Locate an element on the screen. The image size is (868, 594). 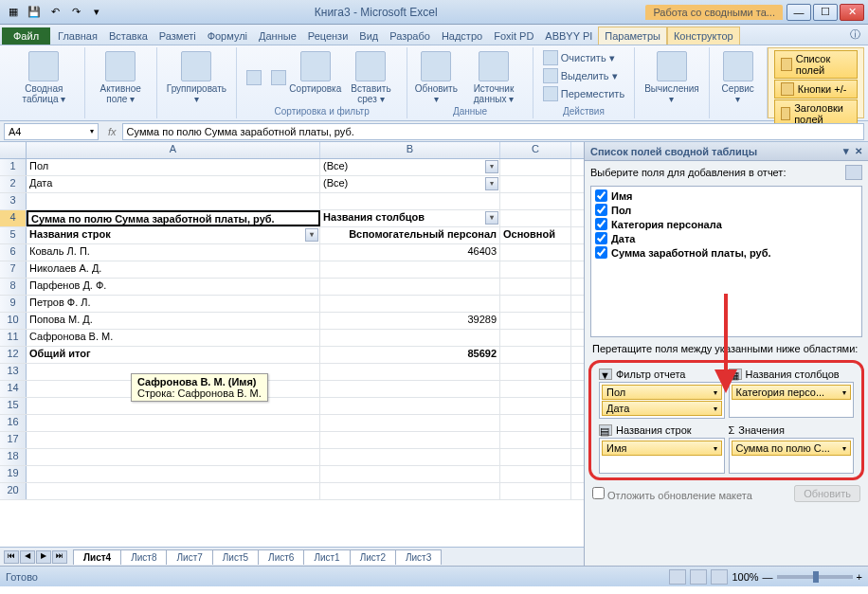
tab-Foxit PD: Foxit PD is located at coordinates (514, 36).